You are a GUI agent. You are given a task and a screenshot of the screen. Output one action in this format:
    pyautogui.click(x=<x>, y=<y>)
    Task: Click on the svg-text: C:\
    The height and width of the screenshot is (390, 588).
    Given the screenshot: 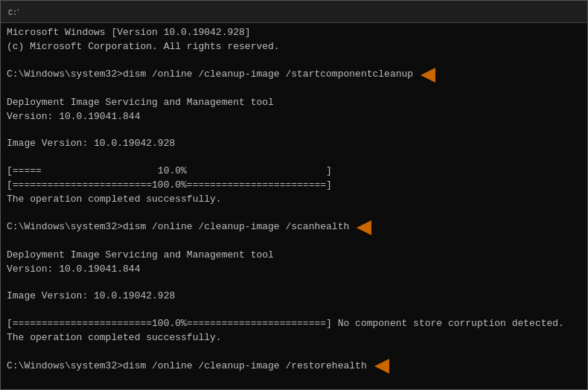 What is the action you would take?
    pyautogui.click(x=13, y=13)
    